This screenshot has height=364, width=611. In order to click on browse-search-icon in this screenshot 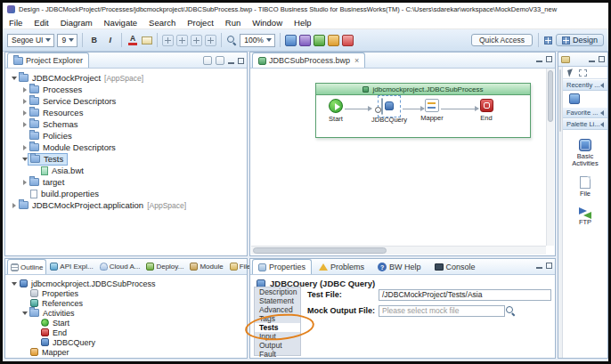, I will do `click(510, 311)`.